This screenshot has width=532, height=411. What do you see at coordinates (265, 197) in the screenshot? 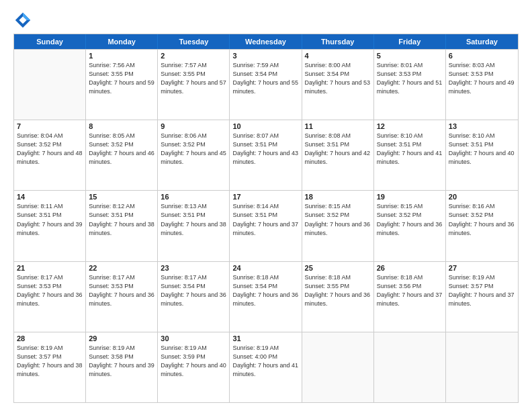
I see `day-number: 17` at bounding box center [265, 197].